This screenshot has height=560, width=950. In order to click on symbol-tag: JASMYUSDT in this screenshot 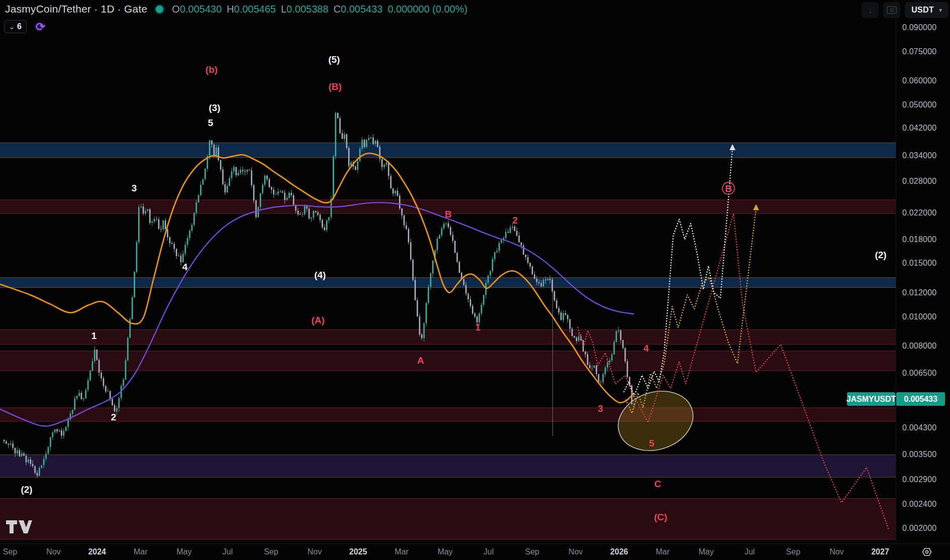, I will do `click(871, 399)`.